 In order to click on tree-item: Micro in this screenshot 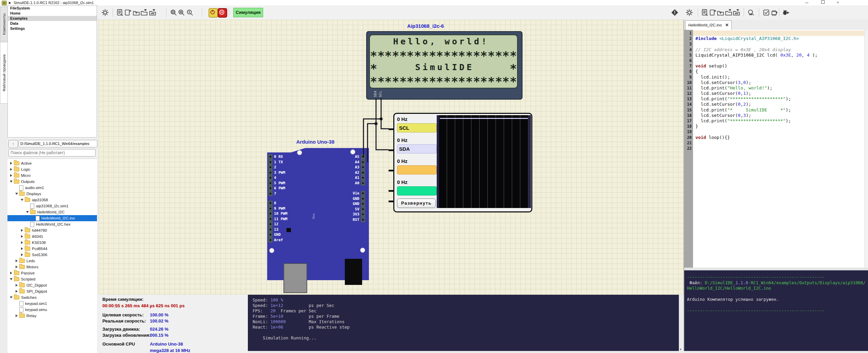, I will do `click(52, 175)`.